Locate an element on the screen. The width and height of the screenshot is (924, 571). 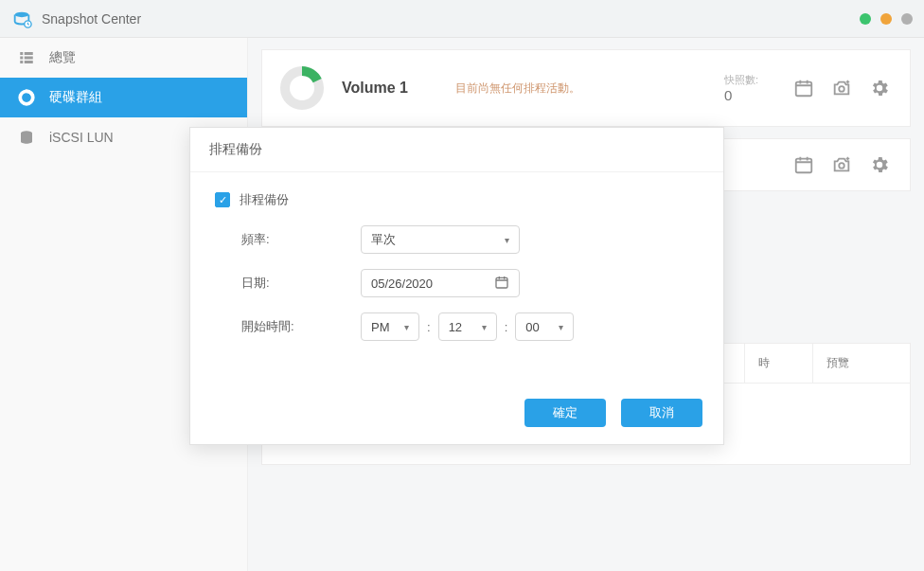
hour-select: 12 ▾ is located at coordinates (468, 327).